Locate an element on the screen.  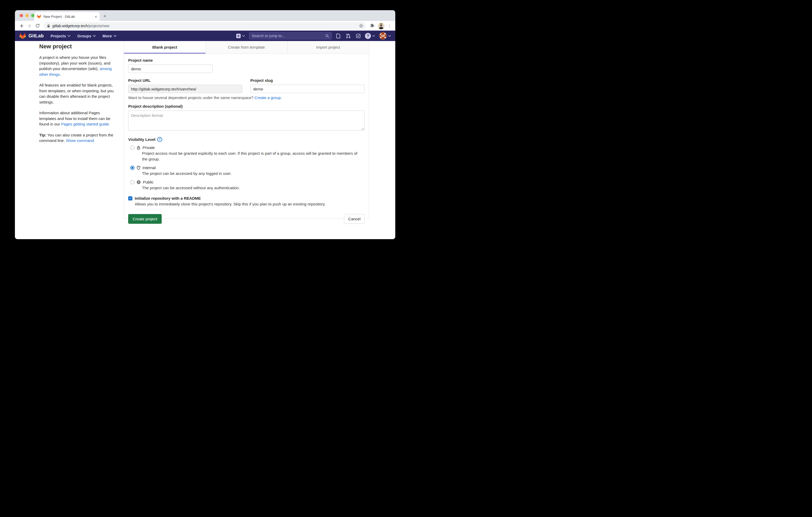
blank-project-form: Project name Project URL Project slug Wa… is located at coordinates (246, 139).